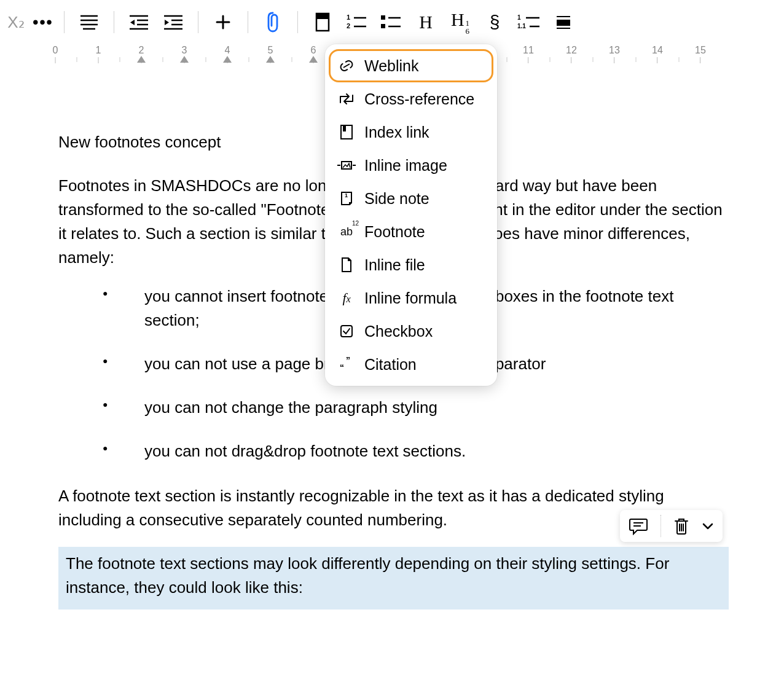 The height and width of the screenshot is (690, 784). Describe the element at coordinates (347, 198) in the screenshot. I see `side-note-icon: 1` at that location.